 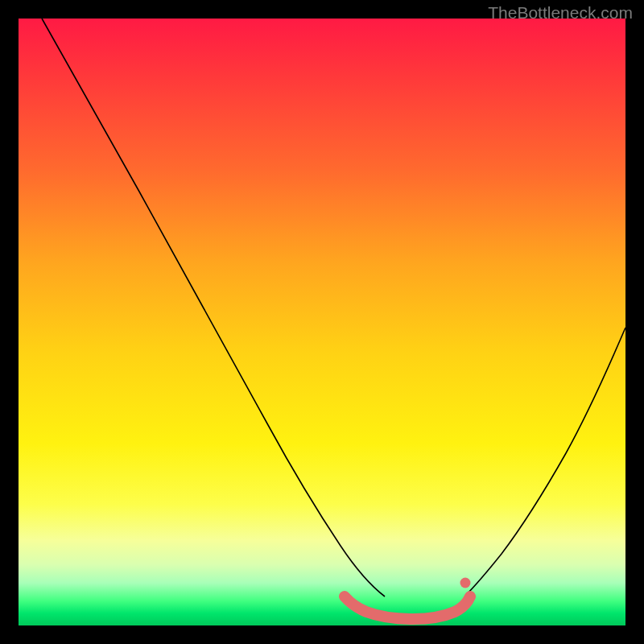 I want to click on valley-marker, so click(x=407, y=608).